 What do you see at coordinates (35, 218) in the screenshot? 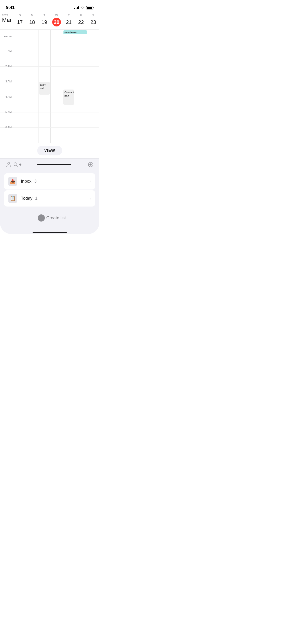
I see `create-list-plus: +` at bounding box center [35, 218].